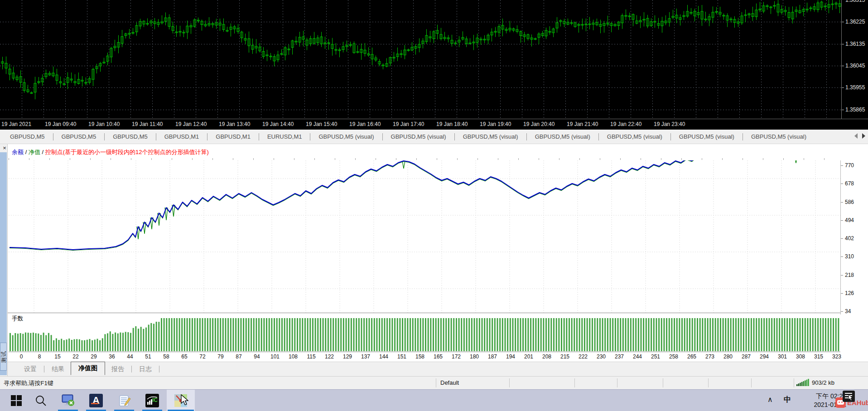 Image resolution: width=868 pixels, height=411 pixels. I want to click on equity-legend: 余额 / 净值 / 控制点(基于最近的小一级时段内的12个控制点的分形插值计算), so click(111, 152).